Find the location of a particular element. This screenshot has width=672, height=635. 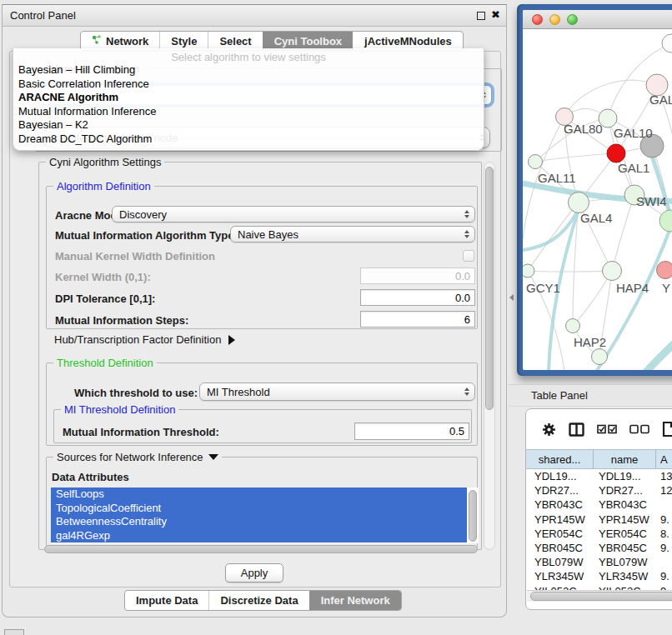

popup-item-aracne-algorithm: ARACNE Algorithm is located at coordinates (248, 98).